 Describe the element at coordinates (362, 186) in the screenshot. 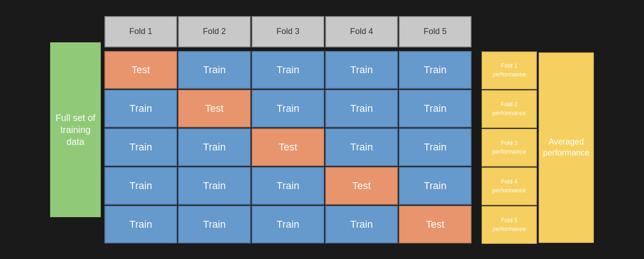

I see `cell-r4-c4: Test` at that location.